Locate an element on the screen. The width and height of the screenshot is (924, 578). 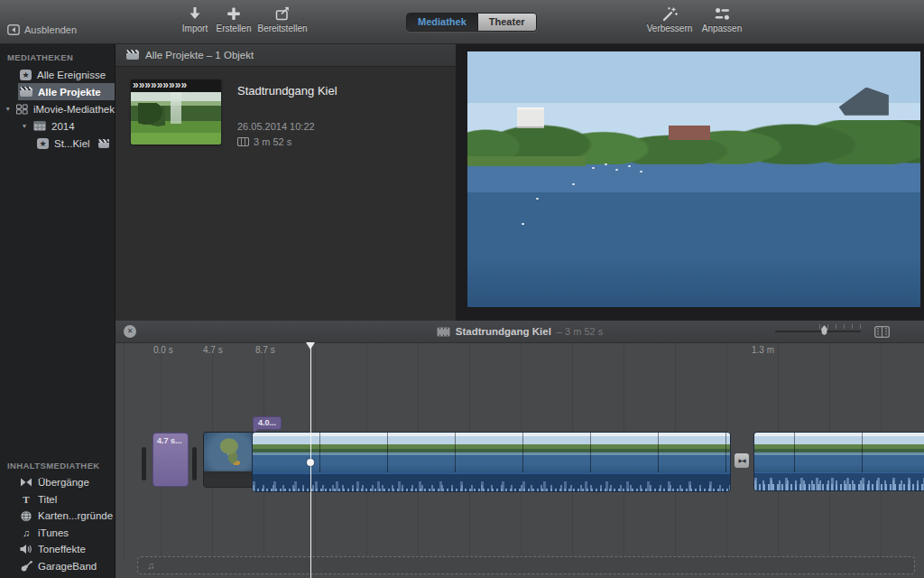
content-library-section: INHALTSMEDIATHEK Übergänge T Titel is located at coordinates (58, 513).